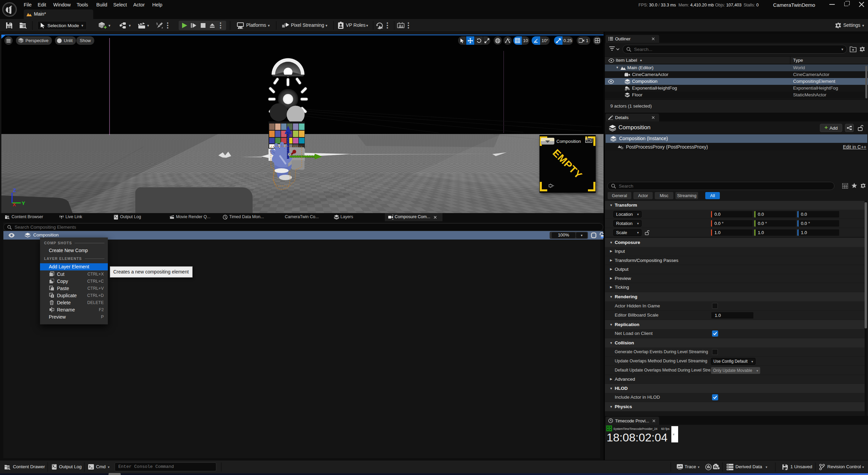 This screenshot has height=475, width=868. I want to click on svg-text: Composition, so click(569, 141).